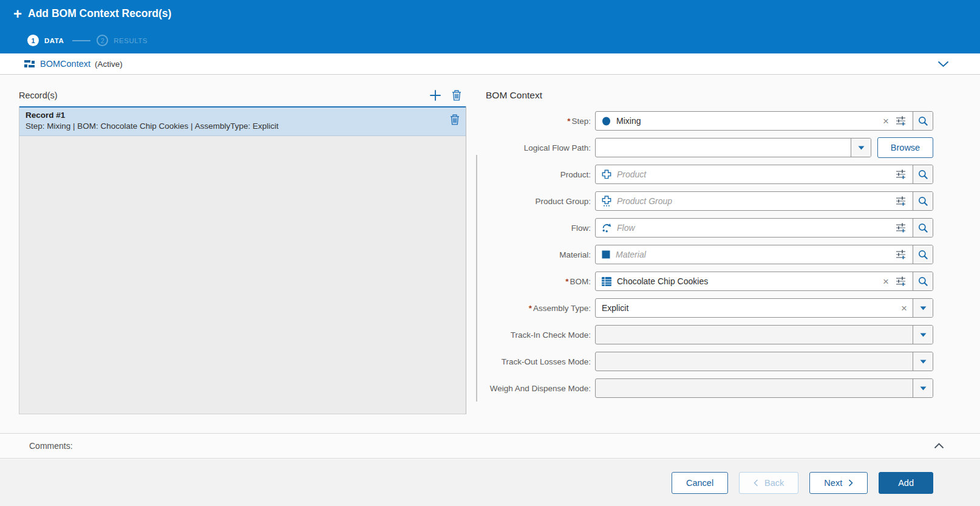 This screenshot has width=980, height=506. What do you see at coordinates (66, 64) in the screenshot?
I see `context-entity-name: BOMContext` at bounding box center [66, 64].